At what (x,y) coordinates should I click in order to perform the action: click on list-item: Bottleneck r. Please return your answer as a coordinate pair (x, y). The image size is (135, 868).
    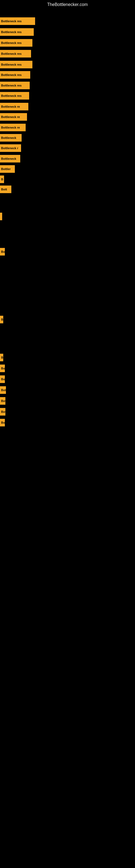
    Looking at the image, I should click on (11, 148).